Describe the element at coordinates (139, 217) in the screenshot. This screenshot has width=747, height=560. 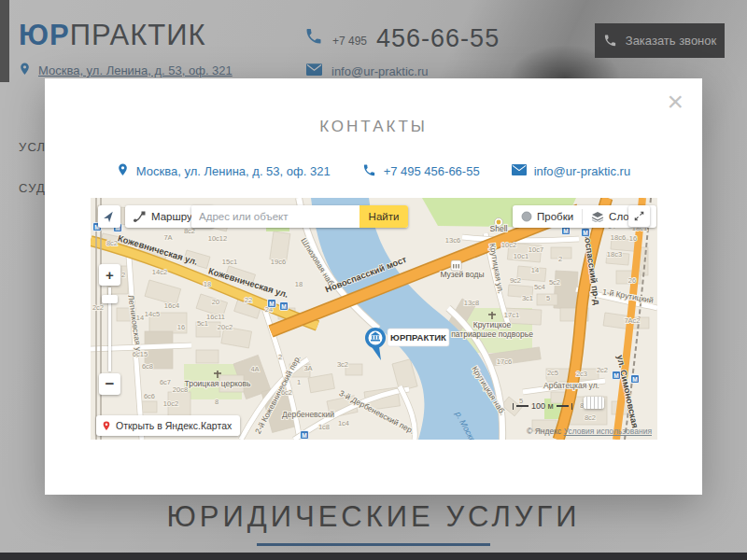
I see `routes-icon` at that location.